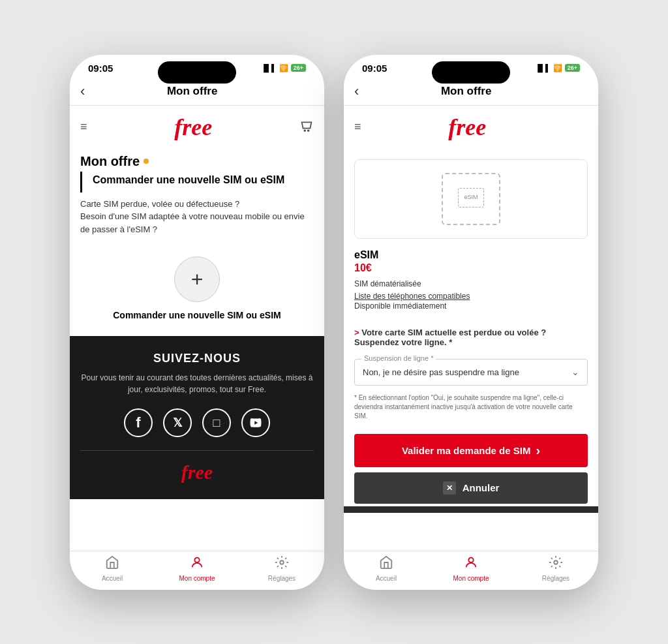 This screenshot has width=668, height=644. What do you see at coordinates (197, 127) in the screenshot?
I see `header-row-1: ≡ free` at bounding box center [197, 127].